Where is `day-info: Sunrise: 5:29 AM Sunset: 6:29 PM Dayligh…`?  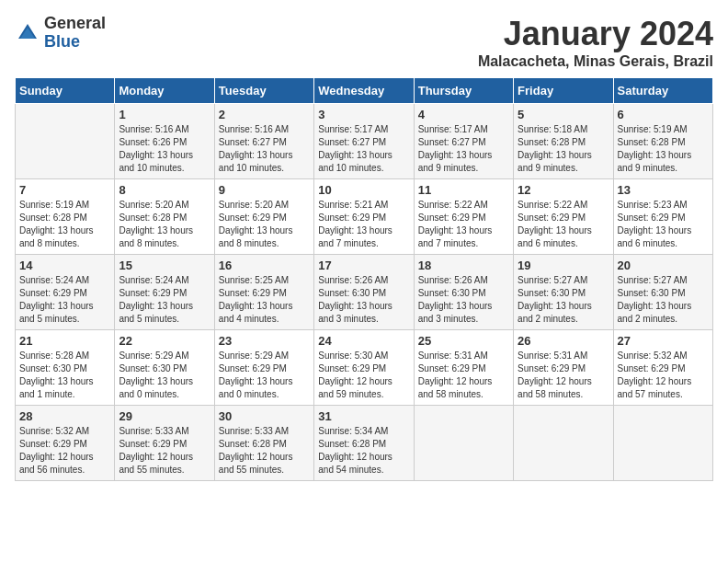
day-info: Sunrise: 5:29 AM Sunset: 6:29 PM Dayligh… is located at coordinates (265, 375).